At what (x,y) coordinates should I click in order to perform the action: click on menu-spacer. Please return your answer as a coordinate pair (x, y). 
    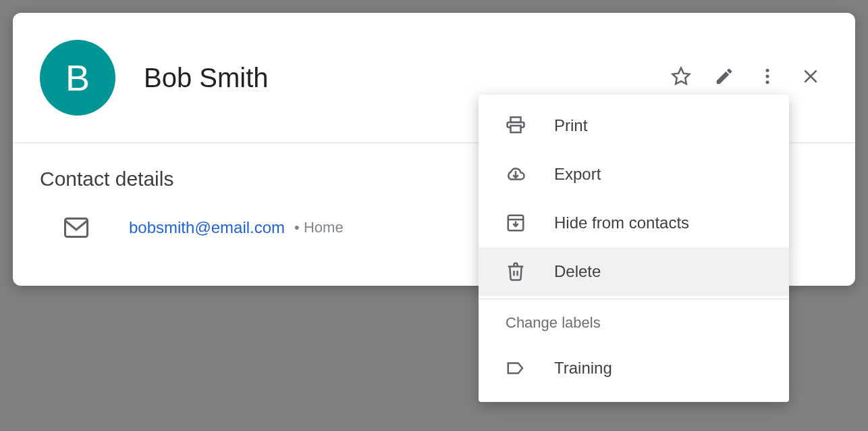
    Looking at the image, I should click on (634, 397).